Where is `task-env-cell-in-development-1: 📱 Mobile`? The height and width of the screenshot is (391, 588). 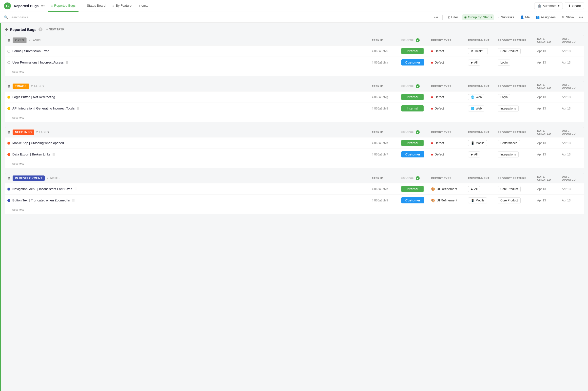 task-env-cell-in-development-1: 📱 Mobile is located at coordinates (480, 200).